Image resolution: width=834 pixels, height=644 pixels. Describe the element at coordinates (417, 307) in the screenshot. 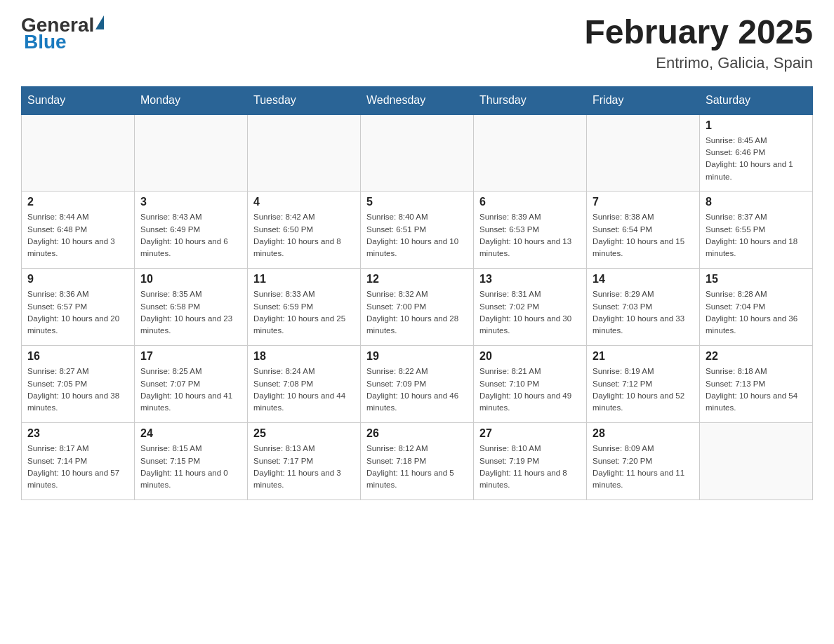

I see `week-row-3: 9Sunrise: 8:36 AMSunset: 6:57 PMDaylight…` at that location.